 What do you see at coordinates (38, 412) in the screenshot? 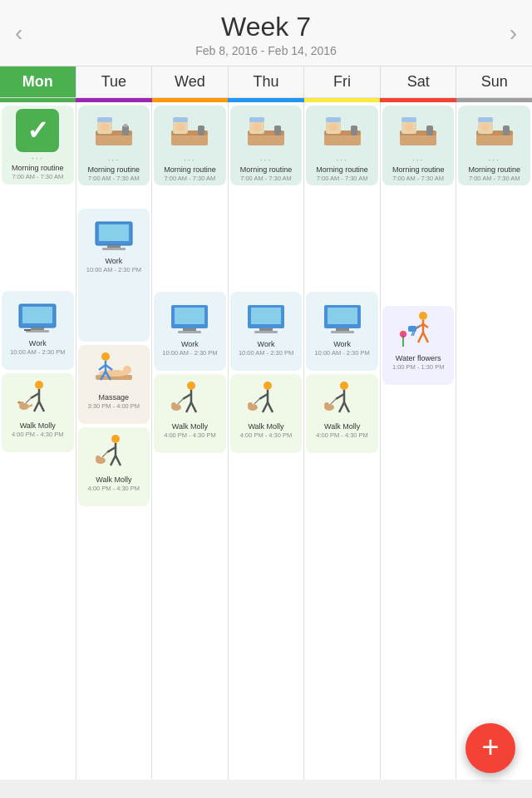
I see `event-mon-walk: Walk Molly 4:00 PM - 4:30 PM` at bounding box center [38, 412].